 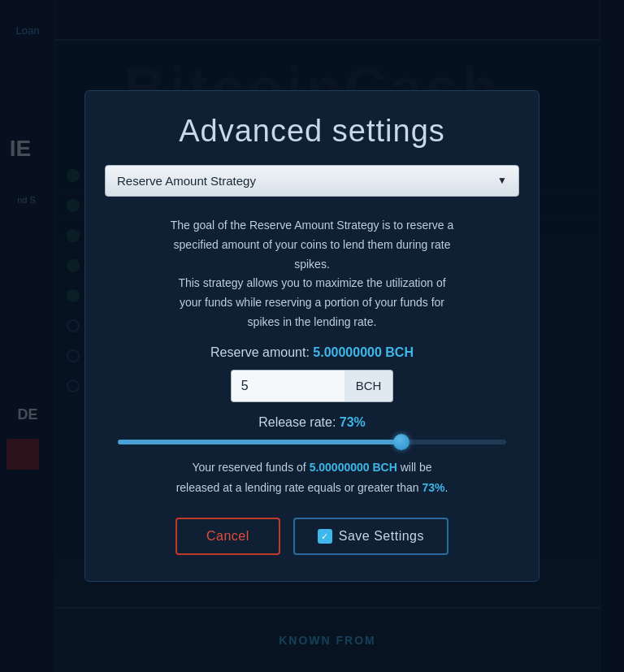 What do you see at coordinates (353, 467) in the screenshot?
I see `summary-amount: 5.00000000 BCH` at bounding box center [353, 467].